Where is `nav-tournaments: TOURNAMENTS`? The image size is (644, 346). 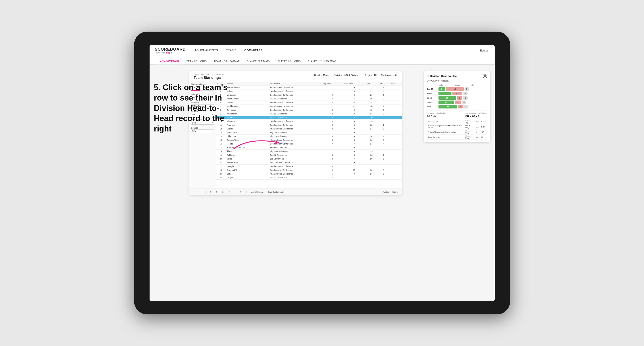
nav-tournaments: TOURNAMENTS is located at coordinates (206, 50).